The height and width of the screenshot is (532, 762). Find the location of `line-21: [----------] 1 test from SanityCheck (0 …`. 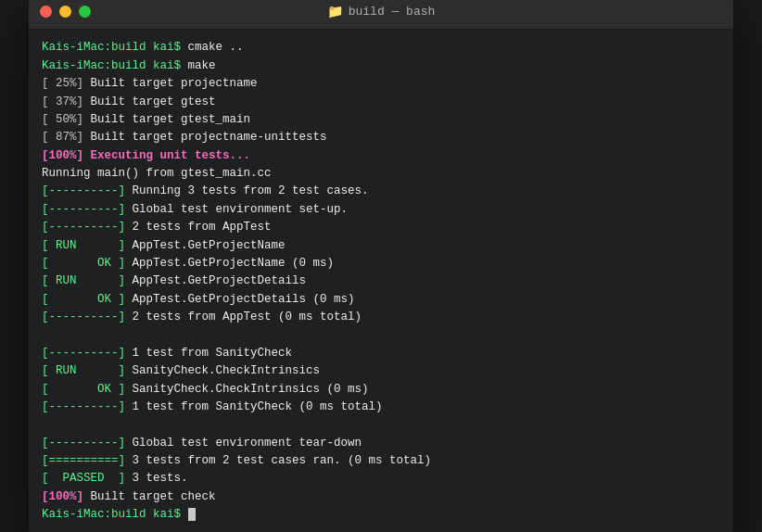

line-21: [----------] 1 test from SanityCheck (0 … is located at coordinates (381, 408).